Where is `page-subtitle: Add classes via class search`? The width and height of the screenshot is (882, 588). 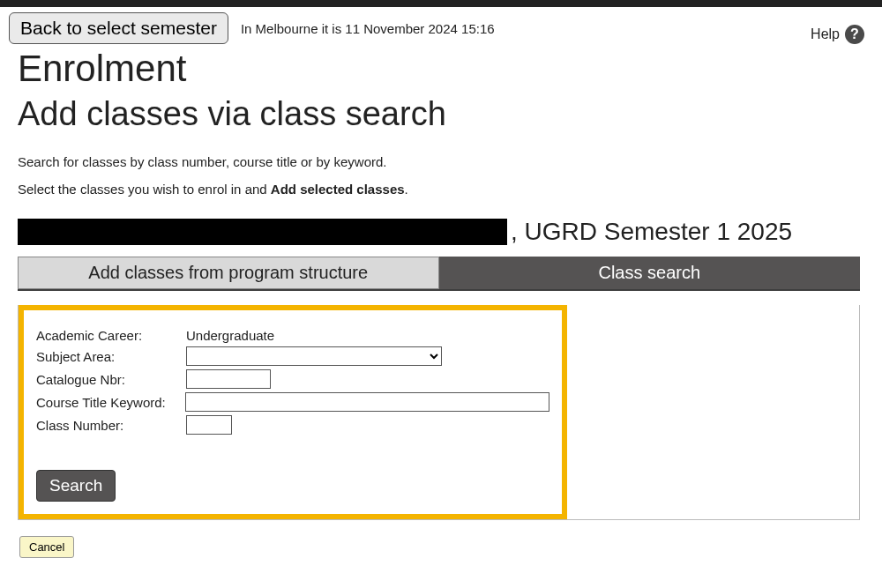 page-subtitle: Add classes via class search is located at coordinates (441, 115).